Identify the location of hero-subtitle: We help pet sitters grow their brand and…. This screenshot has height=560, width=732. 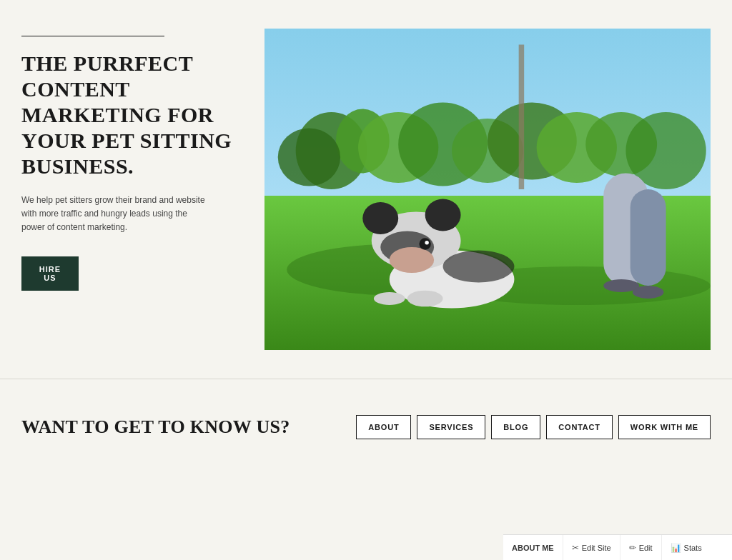
(114, 214).